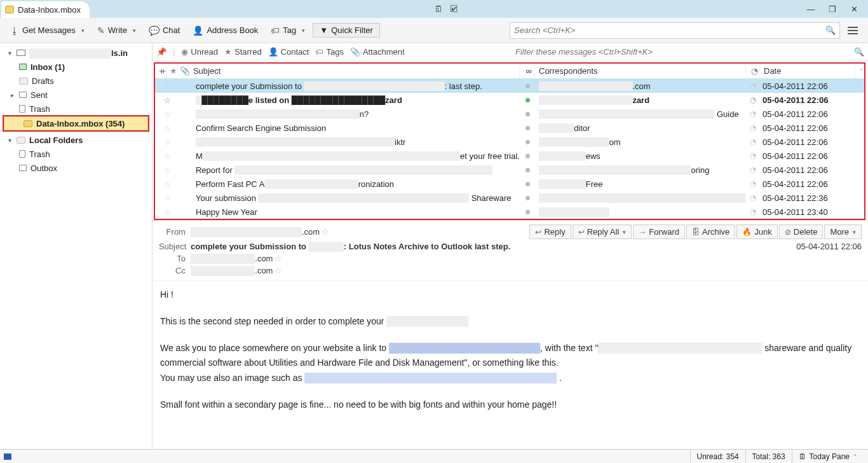  What do you see at coordinates (225, 31) in the screenshot?
I see `address-book-button: 👤Address Book` at bounding box center [225, 31].